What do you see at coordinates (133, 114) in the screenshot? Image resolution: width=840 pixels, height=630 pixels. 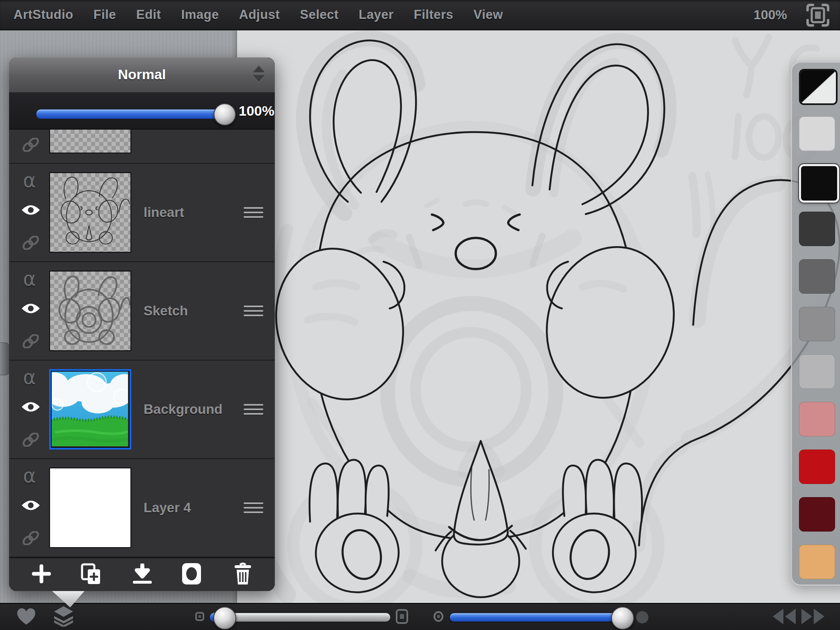 I see `opacity-slider` at bounding box center [133, 114].